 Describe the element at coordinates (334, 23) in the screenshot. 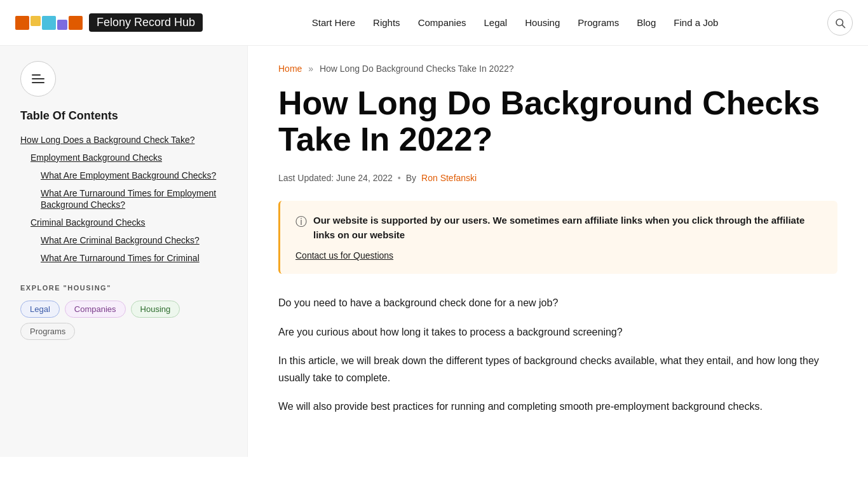

I see `nav-start-here: Start Here` at that location.